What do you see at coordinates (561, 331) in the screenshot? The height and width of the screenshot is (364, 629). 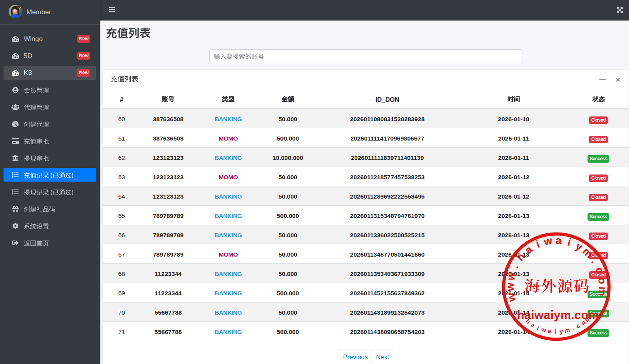 I see `svg-text: y` at bounding box center [561, 331].